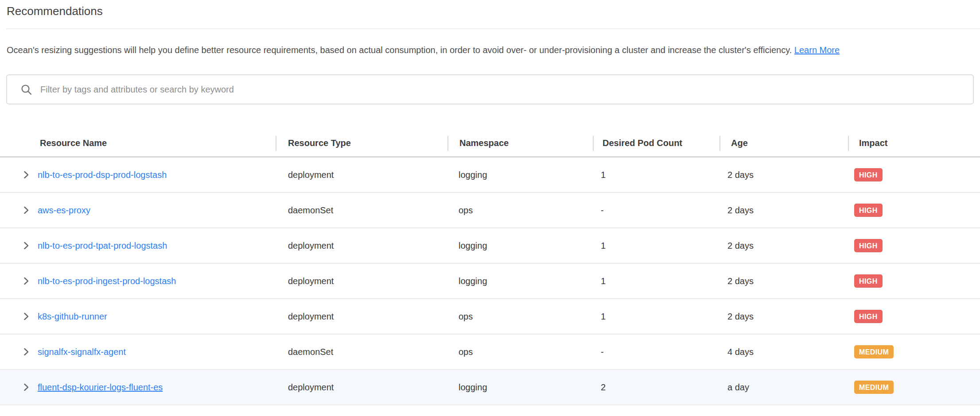  I want to click on resource-name-cell: fluent-dsp-kourier-logs-fluent-es, so click(157, 388).